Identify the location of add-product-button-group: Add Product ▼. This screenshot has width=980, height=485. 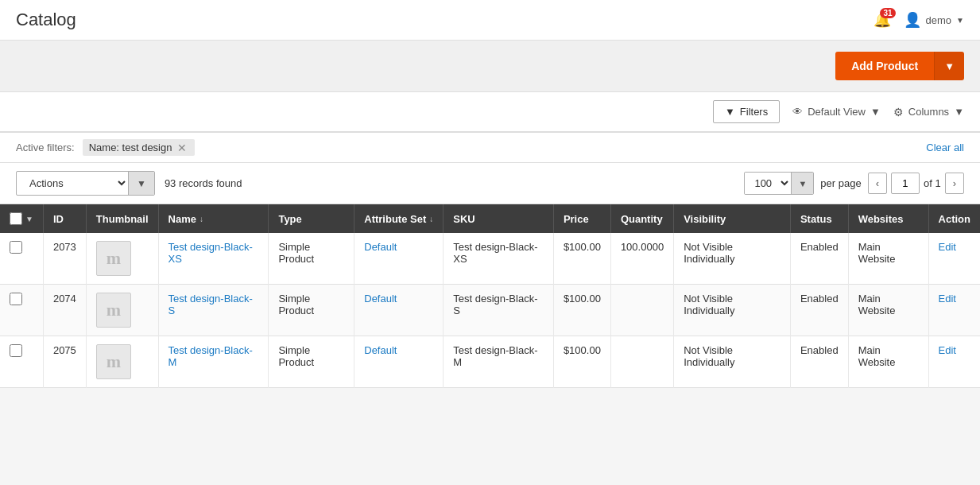
(900, 66).